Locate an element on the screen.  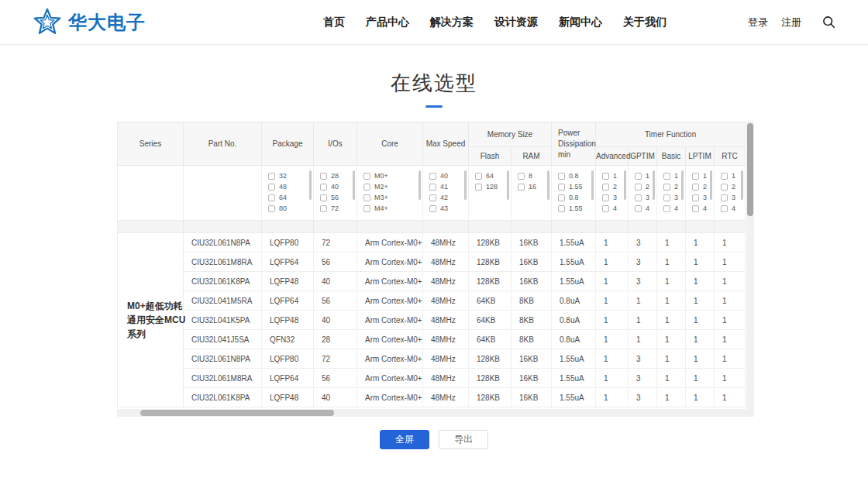
cell-gptim: 3 is located at coordinates (643, 359).